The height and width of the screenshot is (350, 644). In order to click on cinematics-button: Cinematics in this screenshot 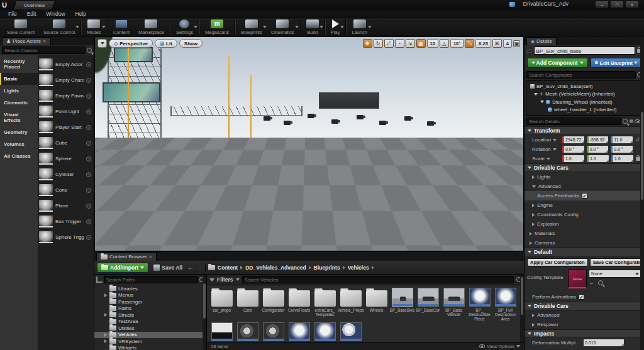, I will do `click(283, 27)`.